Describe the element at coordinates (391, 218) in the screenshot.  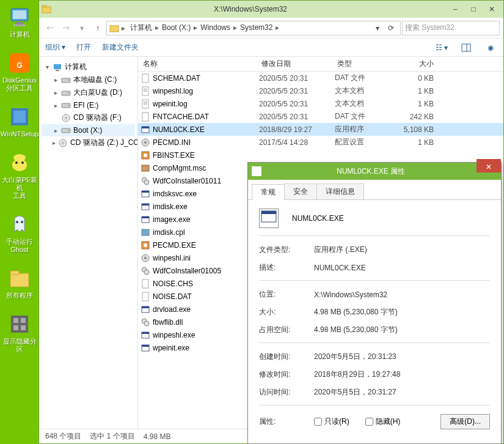
I see `filename-input` at that location.